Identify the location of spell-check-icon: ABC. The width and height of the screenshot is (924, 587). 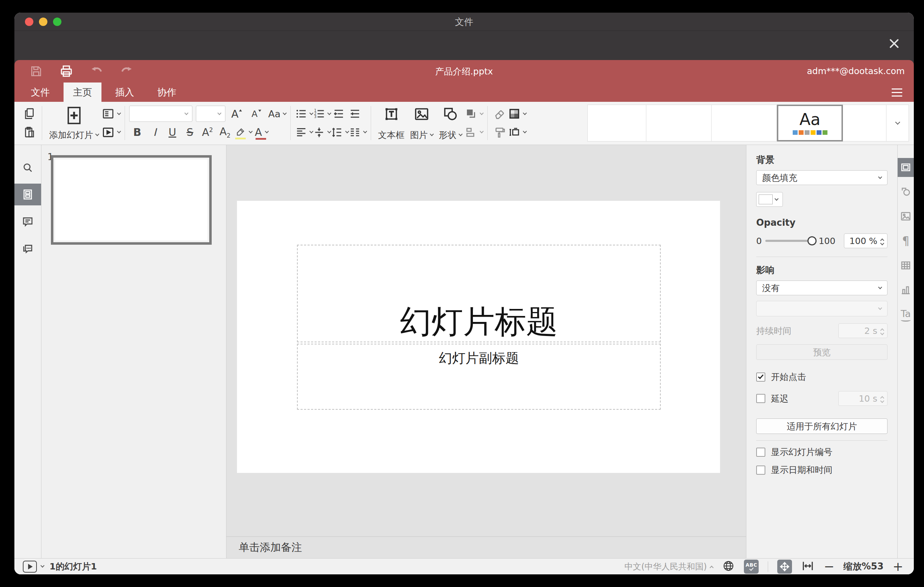
(751, 567).